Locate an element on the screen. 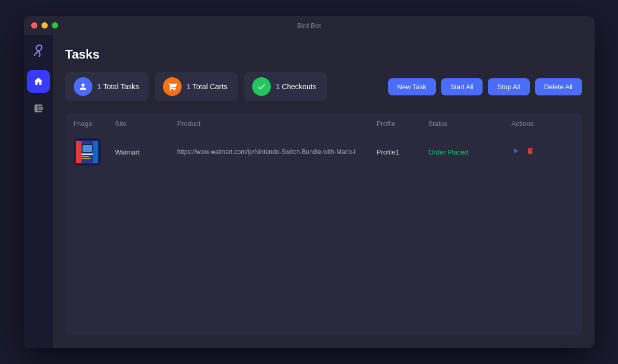 This screenshot has height=364, width=618. cell-site: Walmart is located at coordinates (146, 152).